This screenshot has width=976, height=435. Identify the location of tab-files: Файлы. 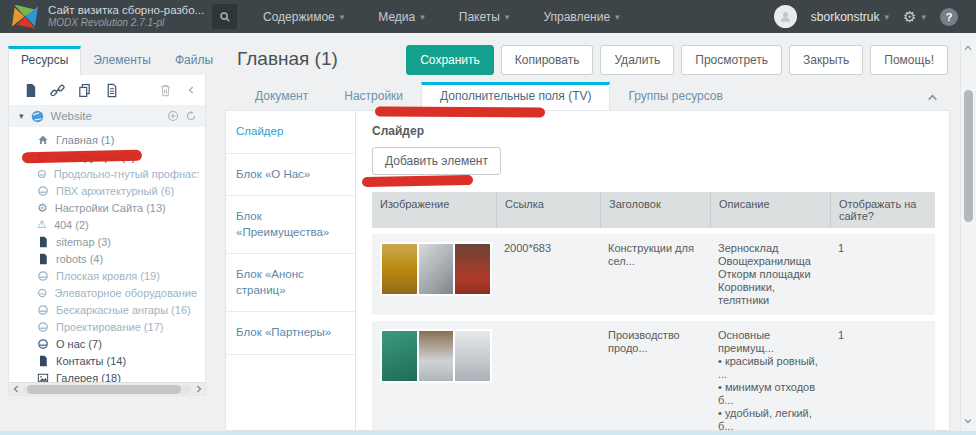
(194, 60).